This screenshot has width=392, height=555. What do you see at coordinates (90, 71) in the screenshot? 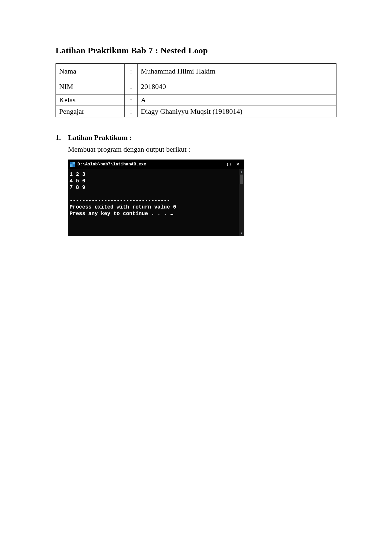
I see `info-label: Nama` at bounding box center [90, 71].